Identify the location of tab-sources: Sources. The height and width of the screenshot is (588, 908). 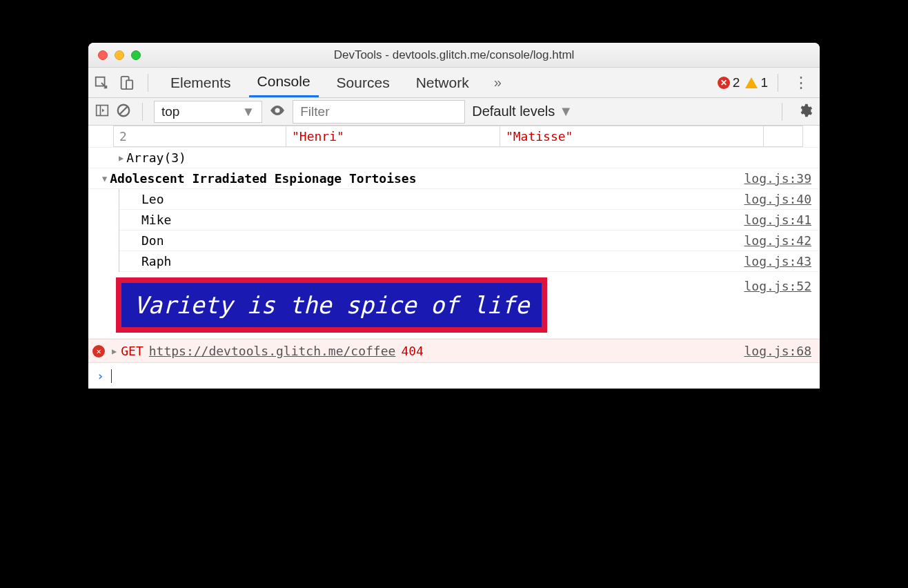
(363, 83).